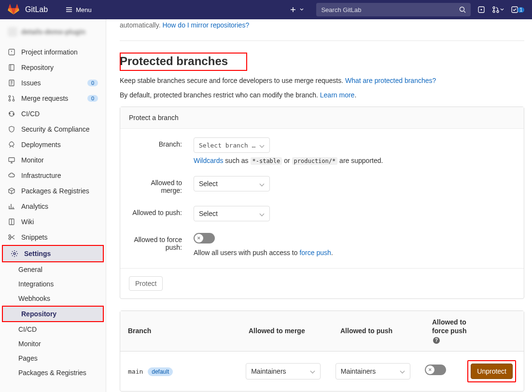  Describe the element at coordinates (14, 10) in the screenshot. I see `gitlab-logo-icon` at that location.